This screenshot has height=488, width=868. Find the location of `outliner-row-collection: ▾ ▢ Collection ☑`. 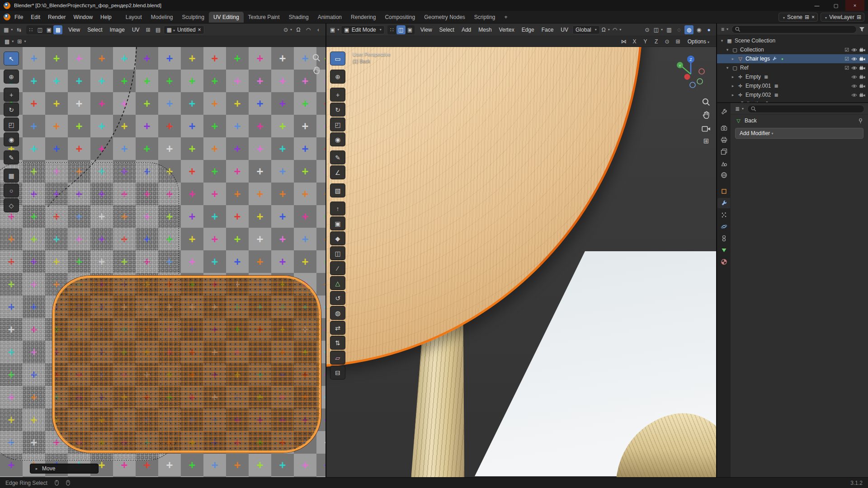

outliner-row-collection: ▾ ▢ Collection ☑ is located at coordinates (793, 50).